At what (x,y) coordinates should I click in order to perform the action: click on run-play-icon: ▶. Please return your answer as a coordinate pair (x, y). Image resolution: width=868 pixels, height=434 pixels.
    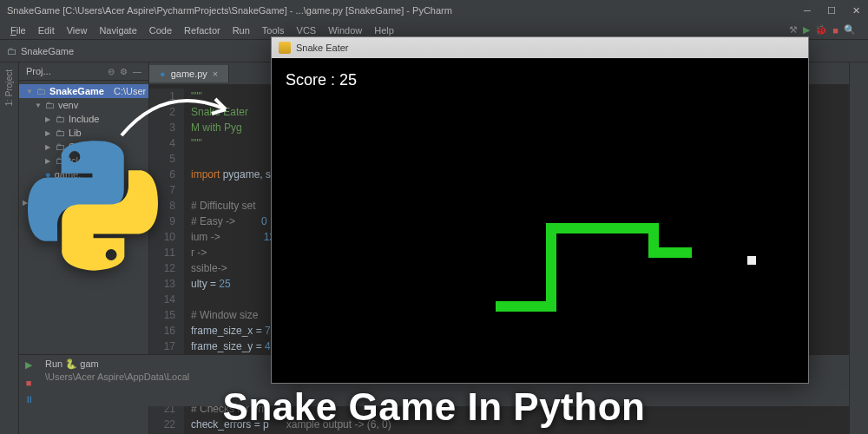
    Looking at the image, I should click on (806, 30).